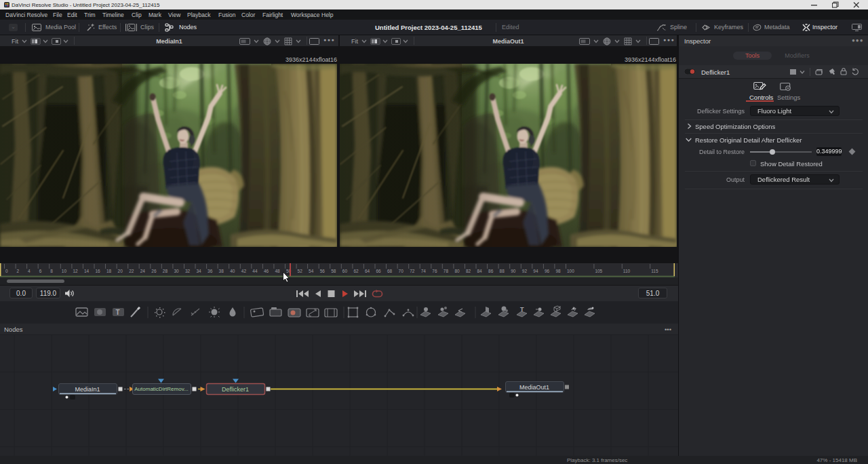 The image size is (868, 464). What do you see at coordinates (143, 271) in the screenshot?
I see `svg-text: 24` at bounding box center [143, 271].